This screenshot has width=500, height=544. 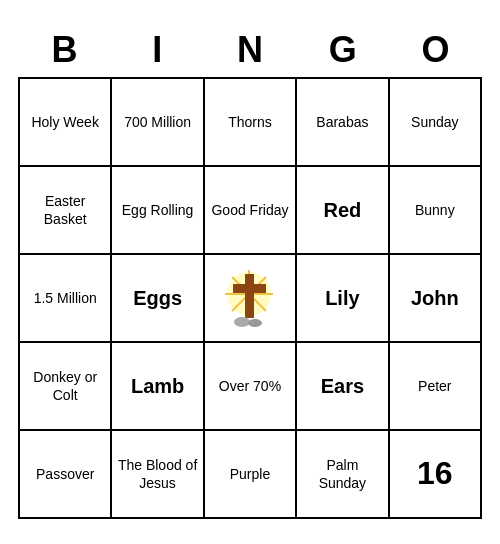 I want to click on bingo-cell: Easter Basket, so click(x=66, y=211).